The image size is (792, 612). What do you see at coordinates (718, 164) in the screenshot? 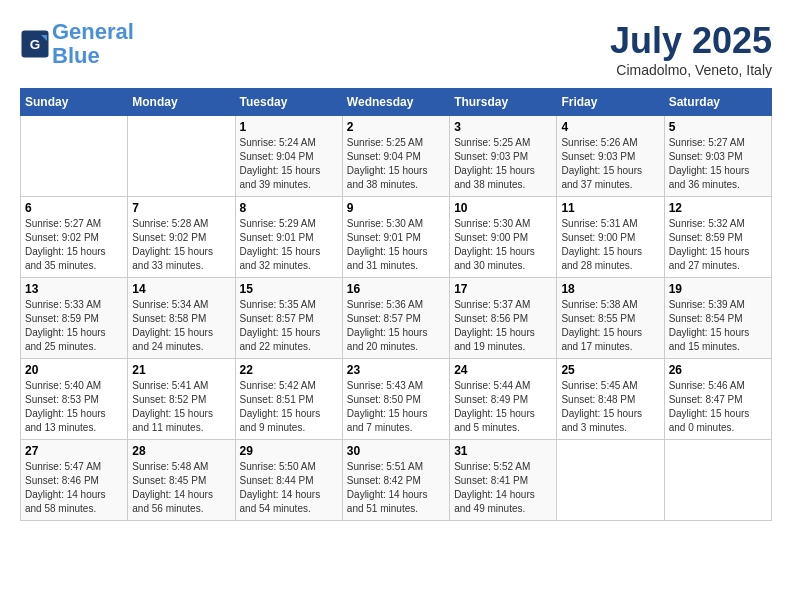
I see `day-info: Sunrise: 5:27 AM Sunset: 9:03 PM Dayligh…` at bounding box center [718, 164].